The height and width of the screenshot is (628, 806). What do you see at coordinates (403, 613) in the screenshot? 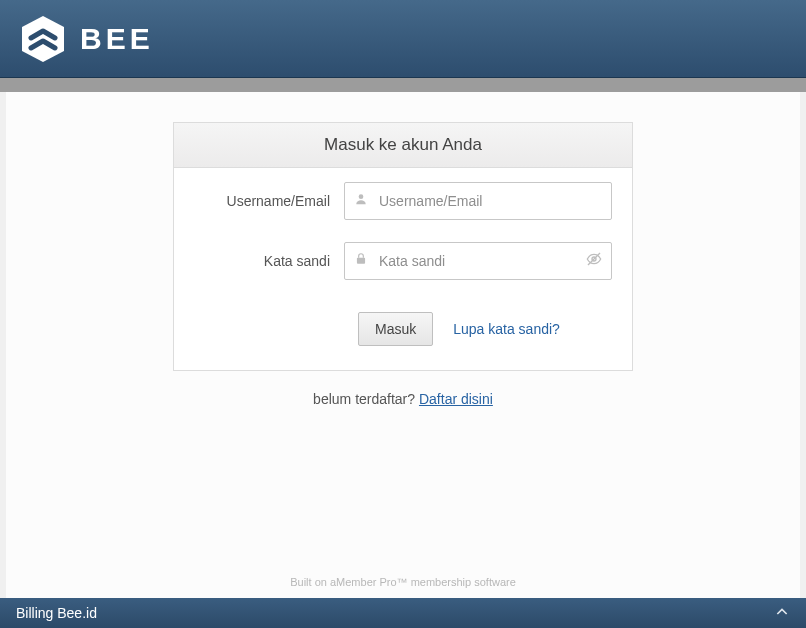
I see `page-footer: Billing Bee.id` at bounding box center [403, 613].